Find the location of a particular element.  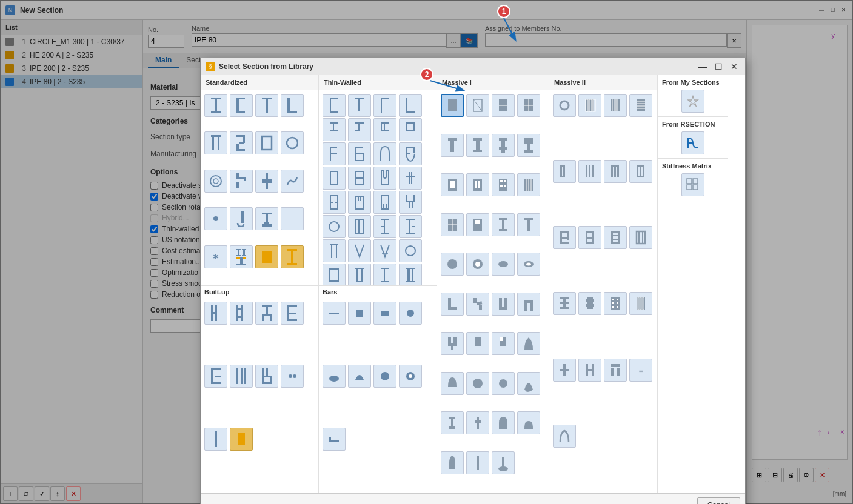

massive1-arch2 is located at coordinates (503, 423).